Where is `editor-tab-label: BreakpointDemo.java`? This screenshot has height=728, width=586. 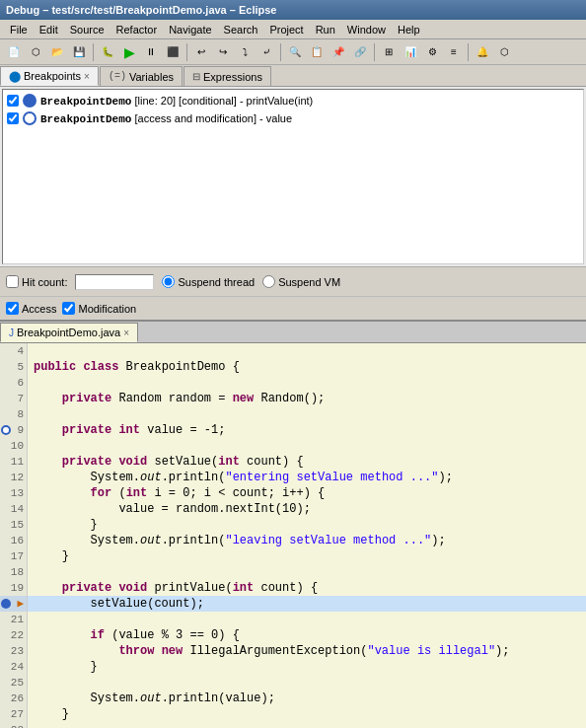 editor-tab-label: BreakpointDemo.java is located at coordinates (69, 332).